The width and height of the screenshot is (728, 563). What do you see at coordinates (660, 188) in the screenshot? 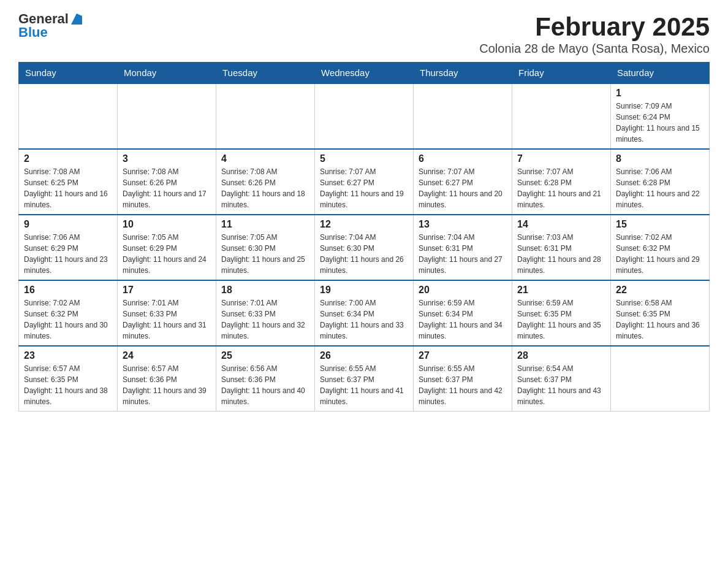
I see `day-info: Sunrise: 7:06 AM Sunset: 6:28 PM Dayligh…` at bounding box center [660, 188].